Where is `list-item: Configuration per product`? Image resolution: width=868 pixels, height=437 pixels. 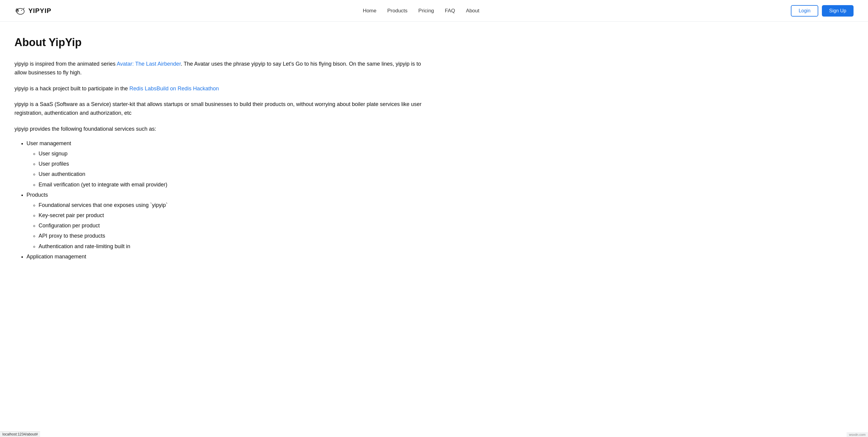 list-item: Configuration per product is located at coordinates (235, 226).